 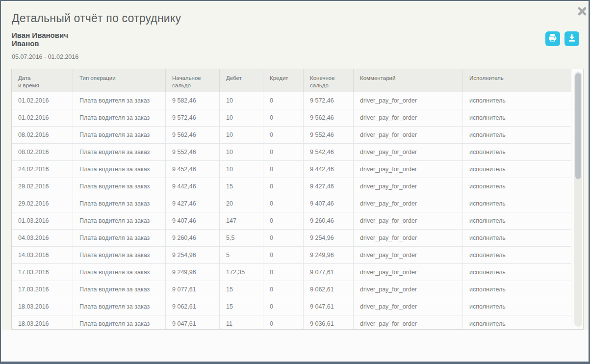 What do you see at coordinates (291, 323) in the screenshot?
I see `table-row: 18.03.2016Плата водителя за заказ9 047,6…` at bounding box center [291, 323].